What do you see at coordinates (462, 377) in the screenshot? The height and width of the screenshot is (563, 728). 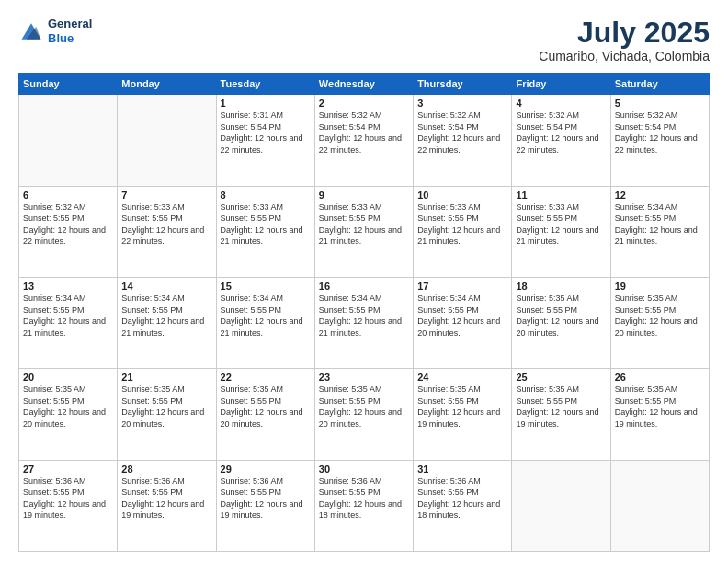 I see `day-number: 24` at bounding box center [462, 377].